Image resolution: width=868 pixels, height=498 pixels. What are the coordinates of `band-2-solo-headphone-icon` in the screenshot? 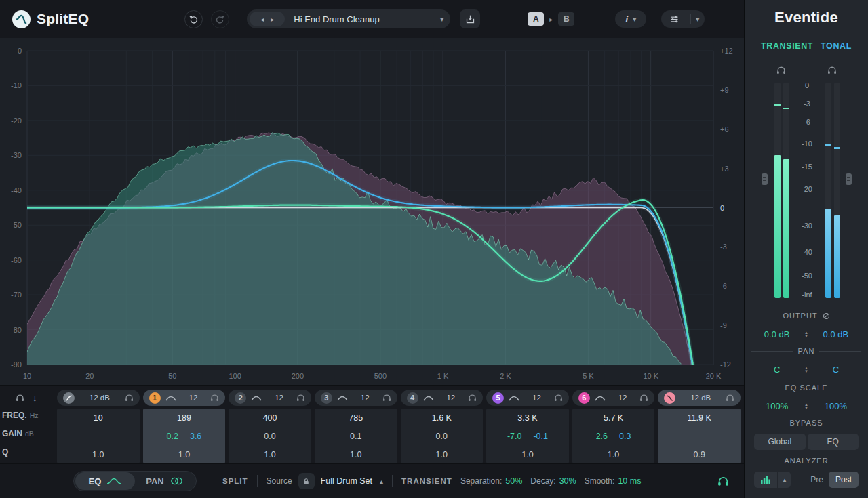 It's located at (301, 398).